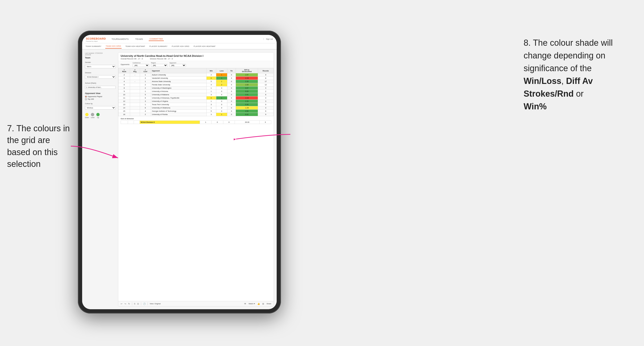 The width and height of the screenshot is (644, 346). I want to click on radio-opponents-played: Opponents Played, so click(100, 96).